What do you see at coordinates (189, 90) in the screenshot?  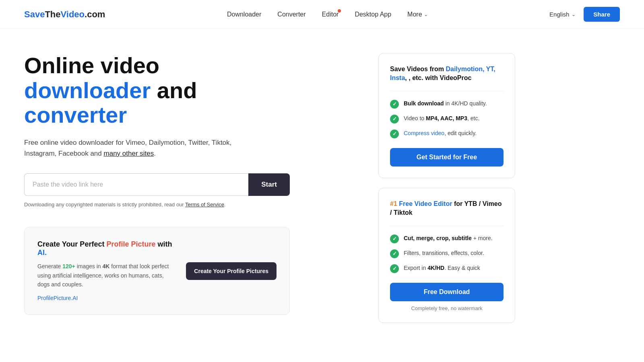 I see `hero-title-line2: downloader and` at bounding box center [189, 90].